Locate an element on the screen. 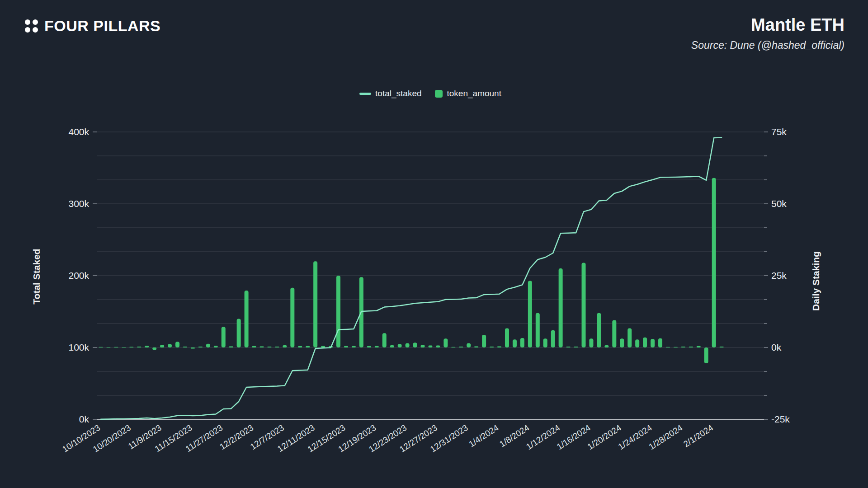 Image resolution: width=868 pixels, height=488 pixels. x-axis-date-label: 1/20/2024 is located at coordinates (605, 437).